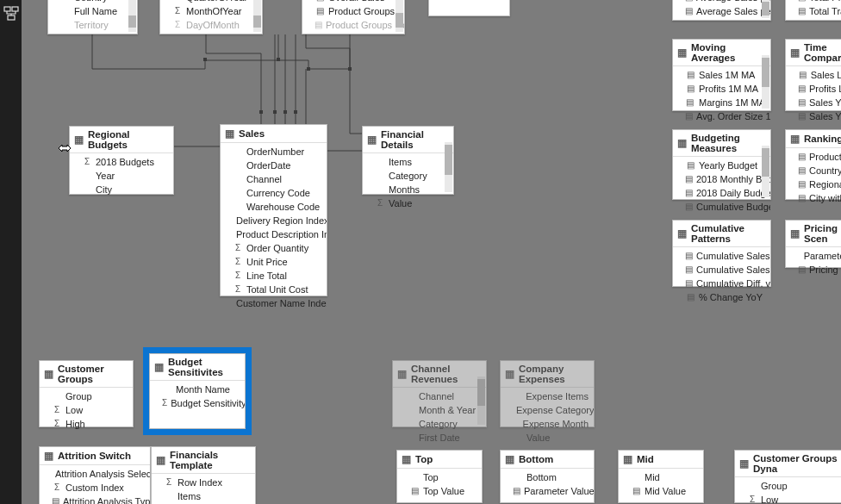 The width and height of the screenshot is (841, 504). I want to click on table-cumulative-patterns: ▦Cumulative Patterns ▤Cumulative Sales ▤…, so click(722, 253).